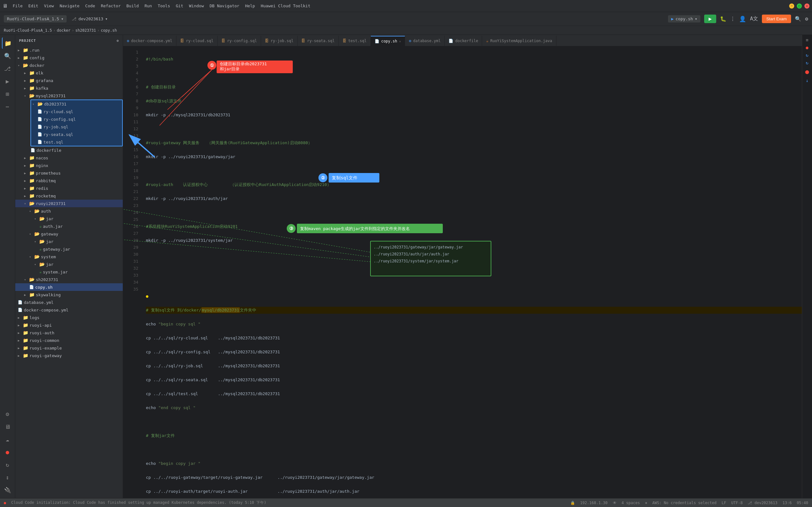  What do you see at coordinates (69, 272) in the screenshot?
I see `tree-item-system-jar: ☕ system.jar` at bounding box center [69, 272].